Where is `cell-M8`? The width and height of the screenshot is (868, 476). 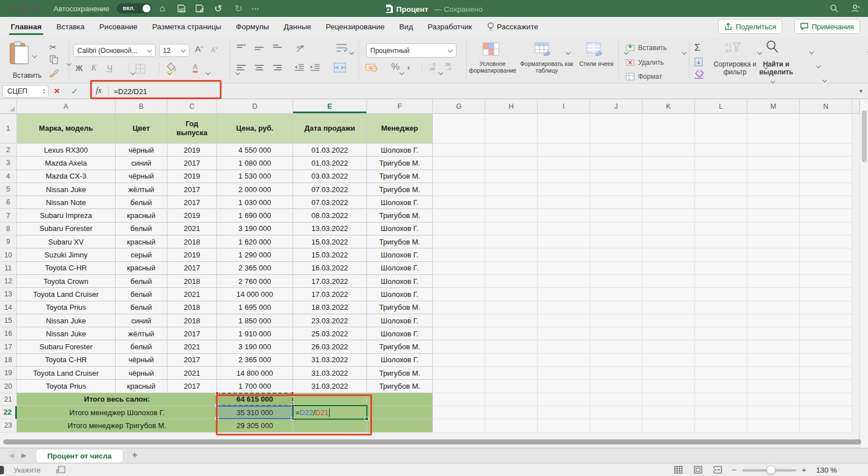 cell-M8 is located at coordinates (773, 229).